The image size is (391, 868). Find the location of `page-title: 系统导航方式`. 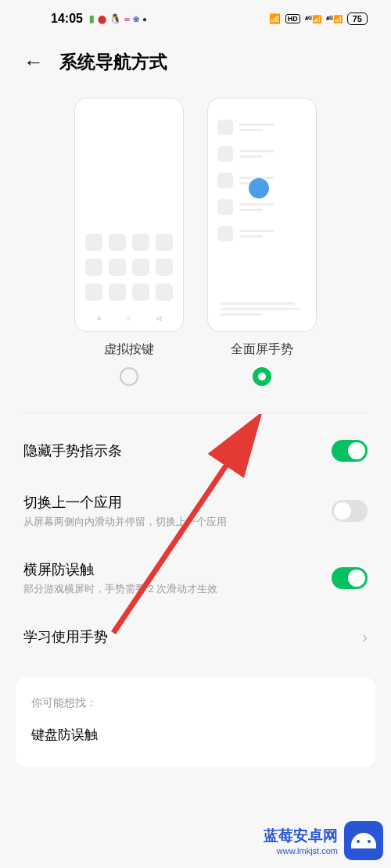

page-title: 系统导航方式 is located at coordinates (113, 63).